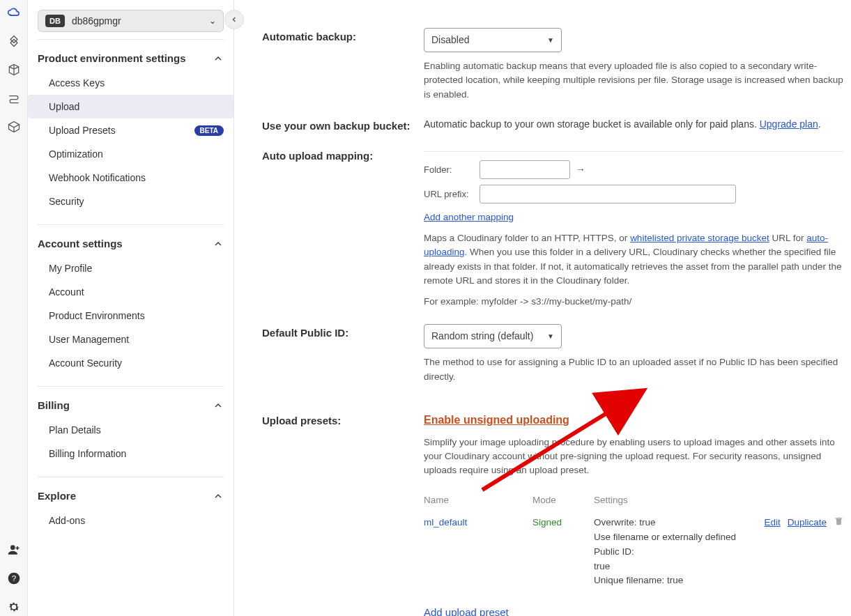 The width and height of the screenshot is (851, 616). What do you see at coordinates (14, 580) in the screenshot?
I see `help-icon: ?` at bounding box center [14, 580].